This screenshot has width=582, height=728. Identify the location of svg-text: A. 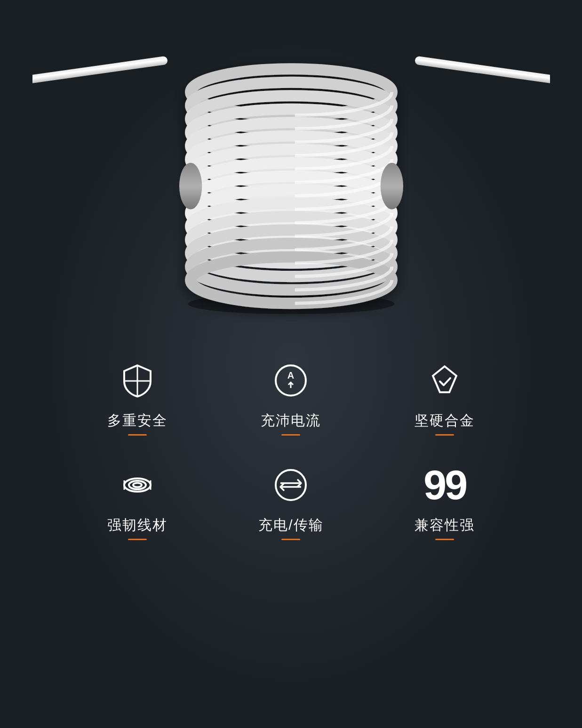
(291, 375).